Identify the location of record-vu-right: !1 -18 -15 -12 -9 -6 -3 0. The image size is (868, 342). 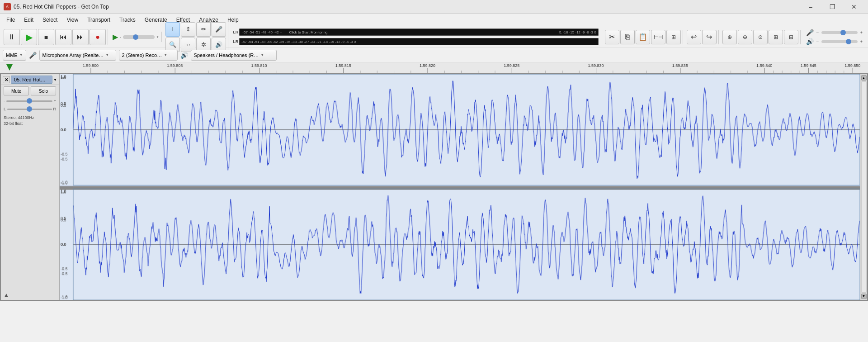
(578, 33).